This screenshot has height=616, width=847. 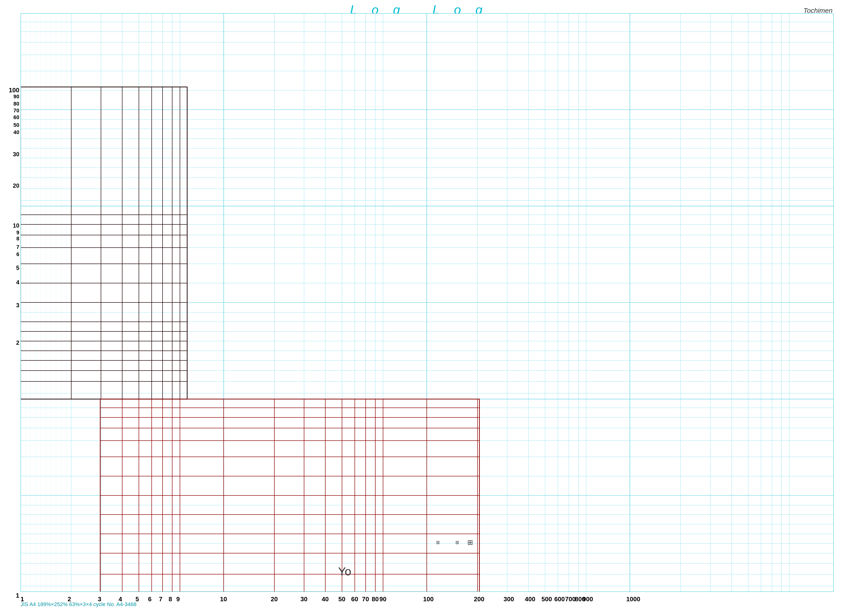 I want to click on y-label-10: 10, so click(x=16, y=226).